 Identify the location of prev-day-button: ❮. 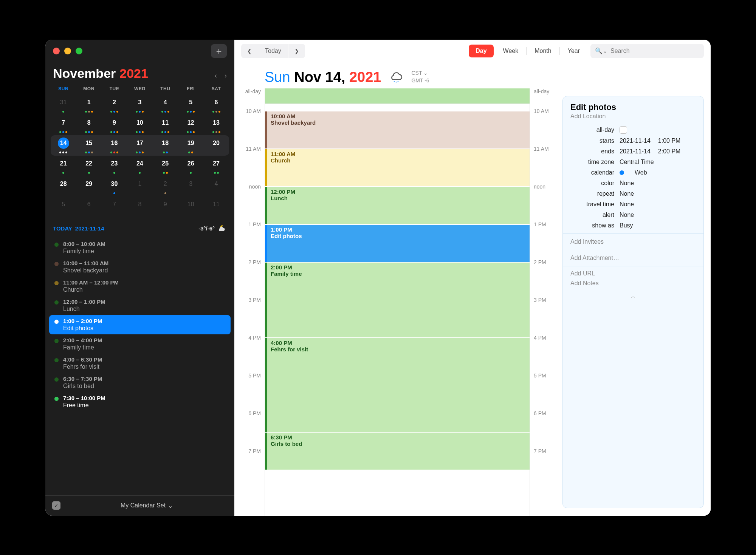
(249, 51).